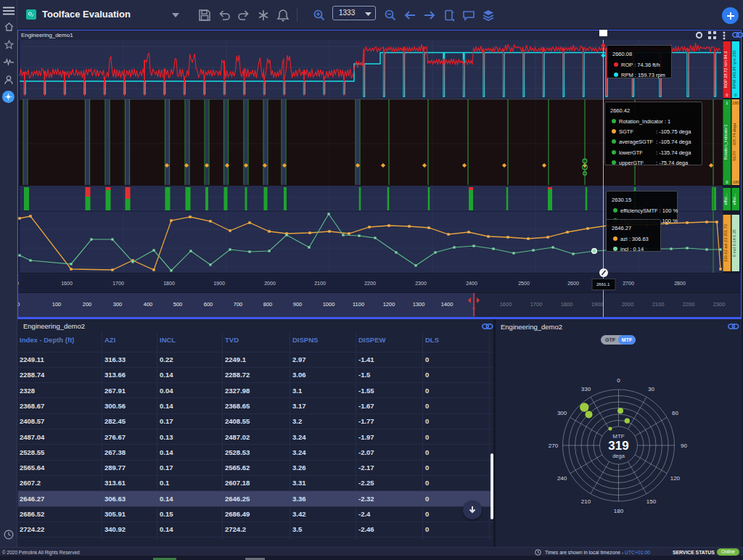 The width and height of the screenshot is (743, 560). What do you see at coordinates (554, 445) in the screenshot?
I see `svg-text: 270` at bounding box center [554, 445].